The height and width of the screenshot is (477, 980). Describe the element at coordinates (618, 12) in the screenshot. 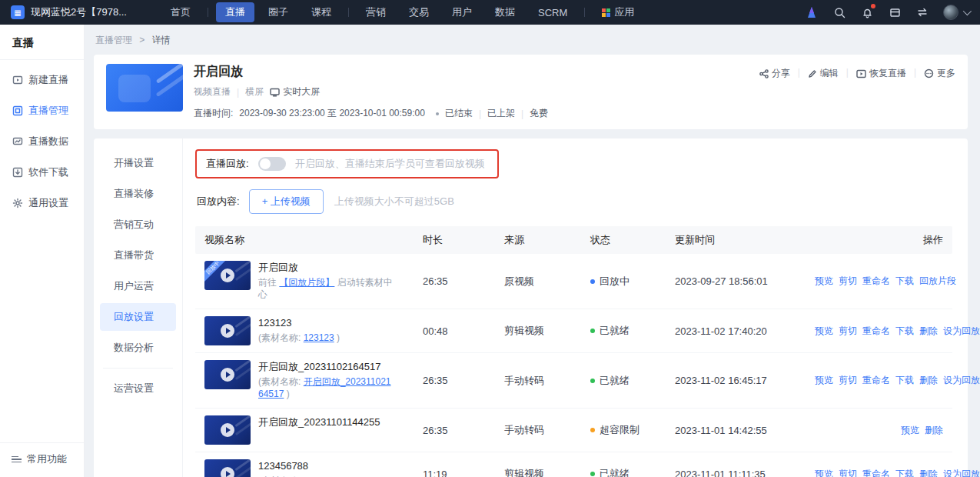

I see `nav-item-apps: 应用` at that location.